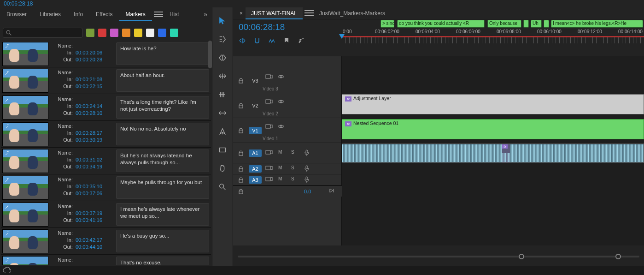  Describe the element at coordinates (287, 41) in the screenshot. I see `add-marker-icon` at that location.